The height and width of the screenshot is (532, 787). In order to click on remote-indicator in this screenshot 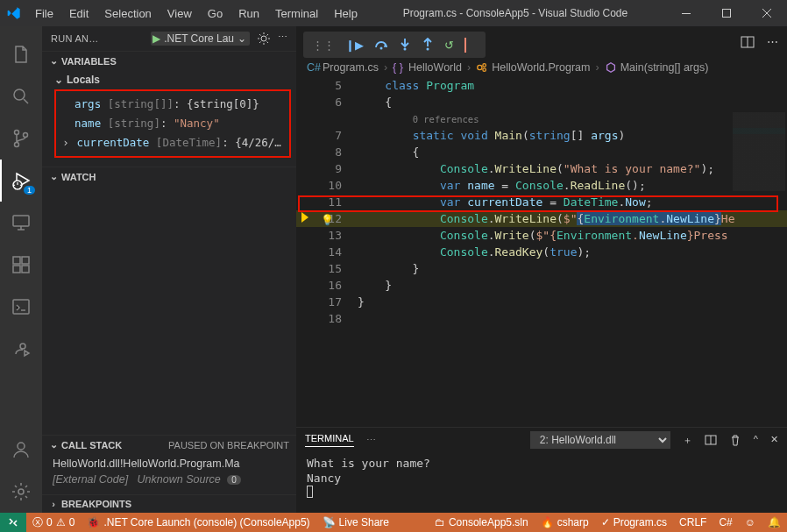, I will do `click(13, 522)`.